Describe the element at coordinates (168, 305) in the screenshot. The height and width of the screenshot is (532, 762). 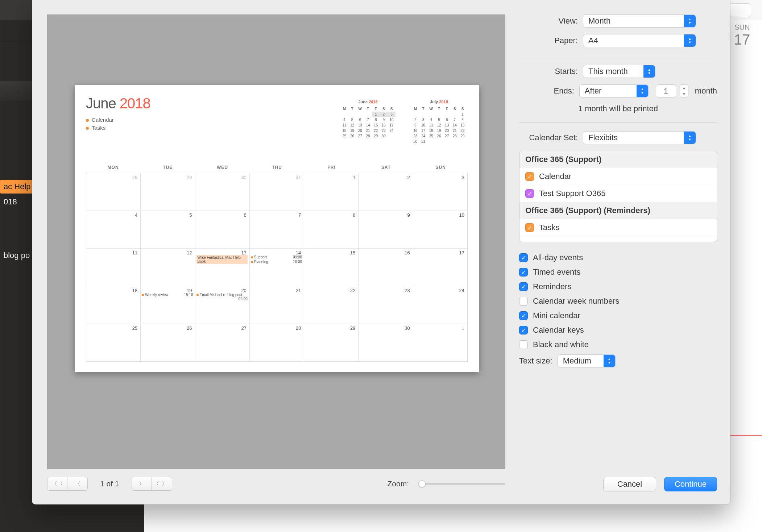
I see `grid-day-cell: 19Weekly review 15:10` at that location.